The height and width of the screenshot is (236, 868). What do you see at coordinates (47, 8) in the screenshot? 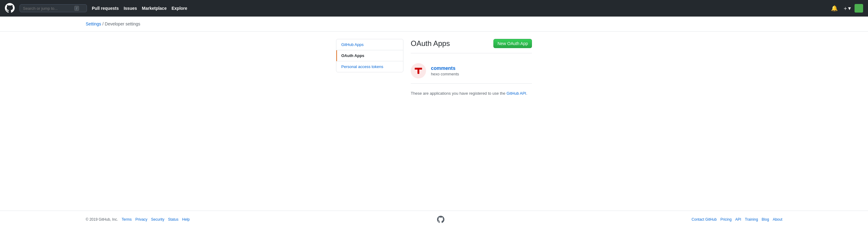
I see `search-input` at bounding box center [47, 8].